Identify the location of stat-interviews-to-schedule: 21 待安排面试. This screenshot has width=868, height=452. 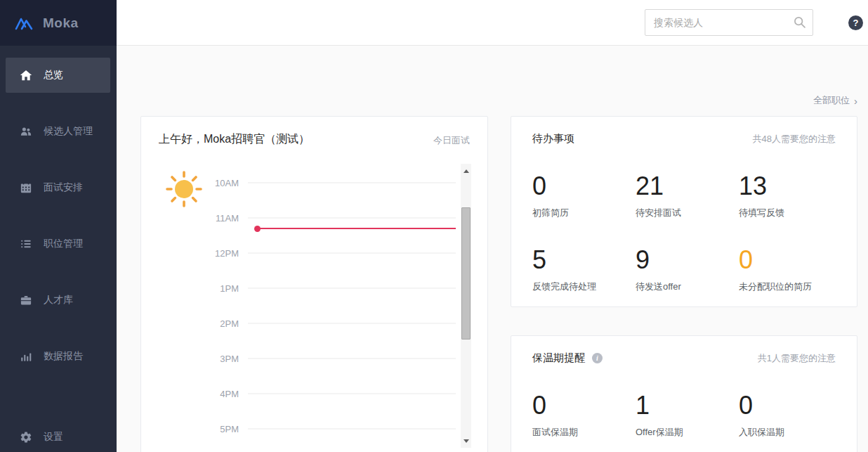
(687, 195).